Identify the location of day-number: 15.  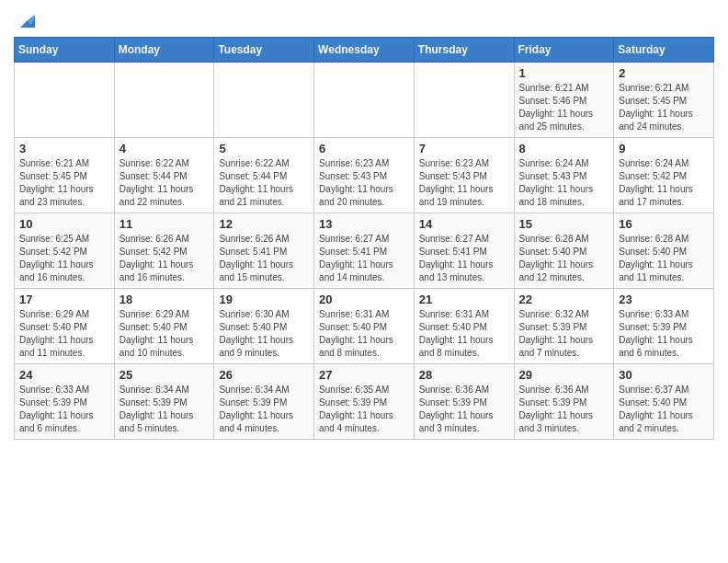
(564, 224).